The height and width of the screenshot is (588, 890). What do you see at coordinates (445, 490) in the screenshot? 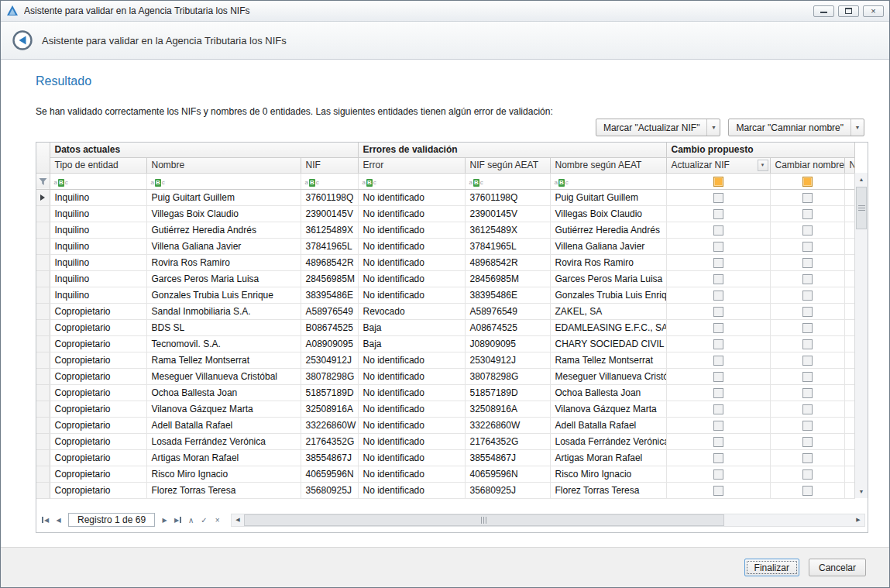
I see `table-row: Copropietario Florez Torras Teresa 35680…` at bounding box center [445, 490].